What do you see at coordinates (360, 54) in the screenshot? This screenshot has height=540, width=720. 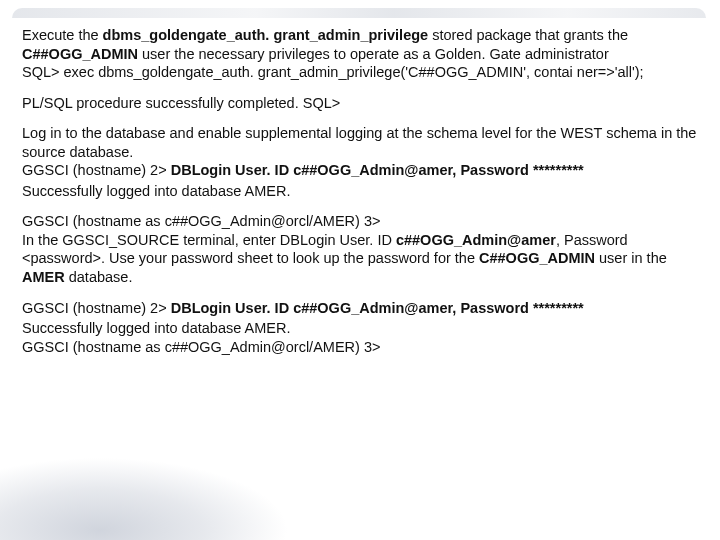 I see `paragraph-1: Execute the dbms_goldengate_auth. grant_…` at bounding box center [360, 54].